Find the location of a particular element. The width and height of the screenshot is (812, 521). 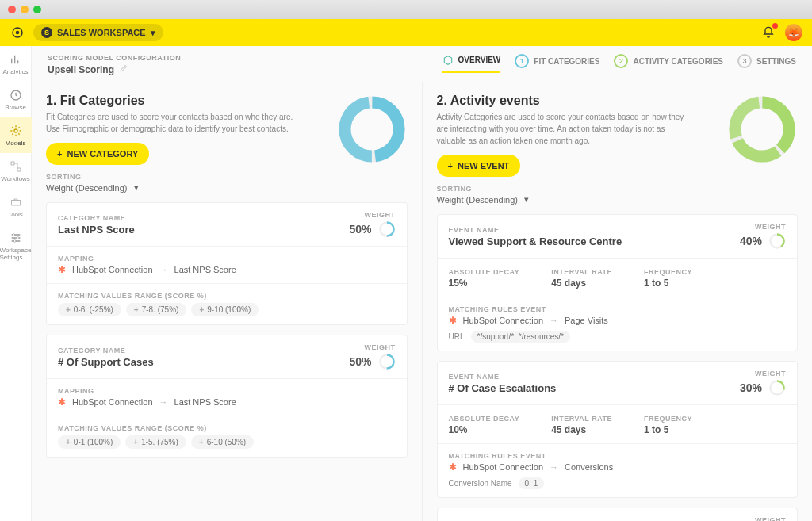

decay-value: 10% is located at coordinates (485, 430).